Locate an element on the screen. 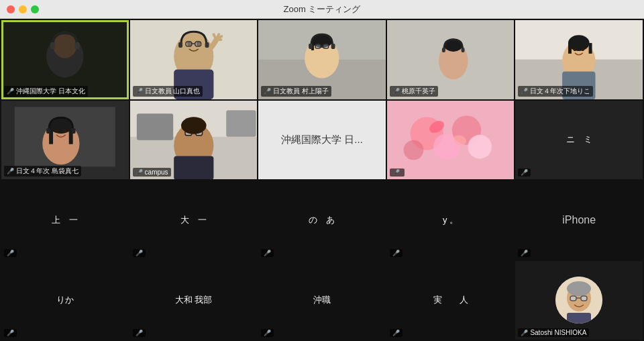  video-cell-r4c2: 大和 我部 🎤 is located at coordinates (194, 301).